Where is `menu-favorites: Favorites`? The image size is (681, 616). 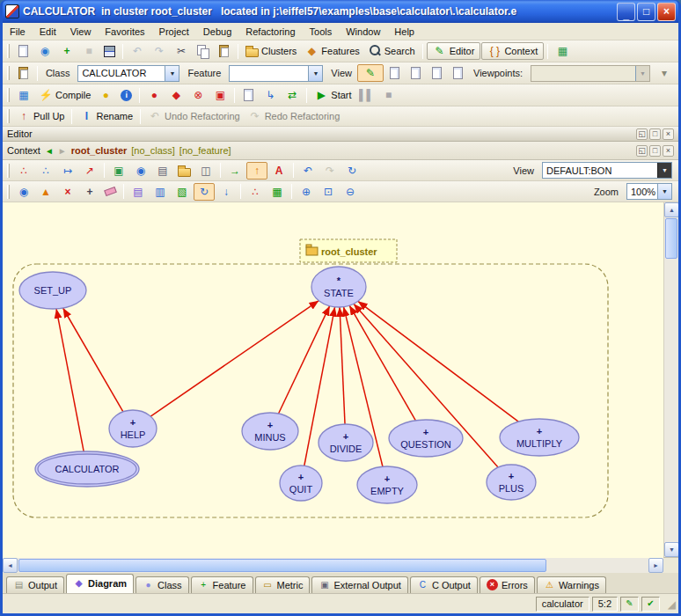
menu-favorites: Favorites is located at coordinates (125, 32).